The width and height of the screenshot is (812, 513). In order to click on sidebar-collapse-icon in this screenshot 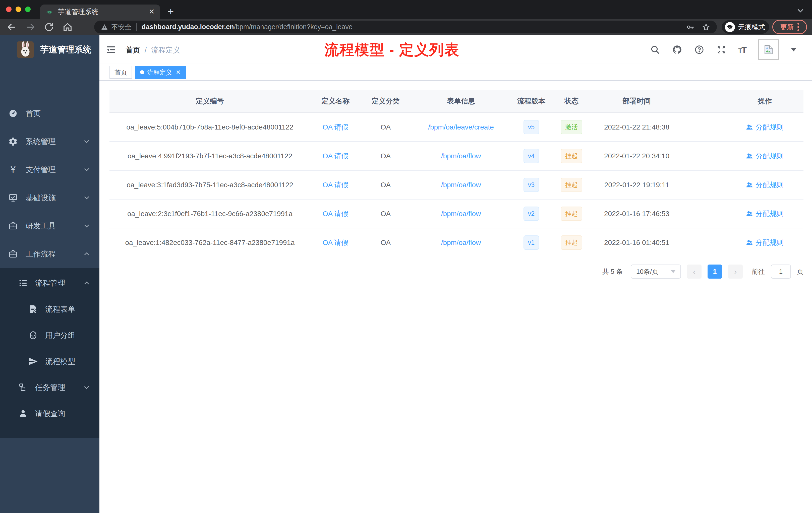, I will do `click(111, 50)`.